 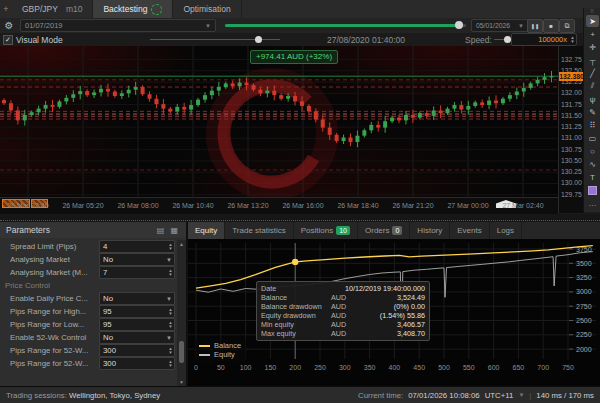 I want to click on parameter-value: 300, so click(x=134, y=364).